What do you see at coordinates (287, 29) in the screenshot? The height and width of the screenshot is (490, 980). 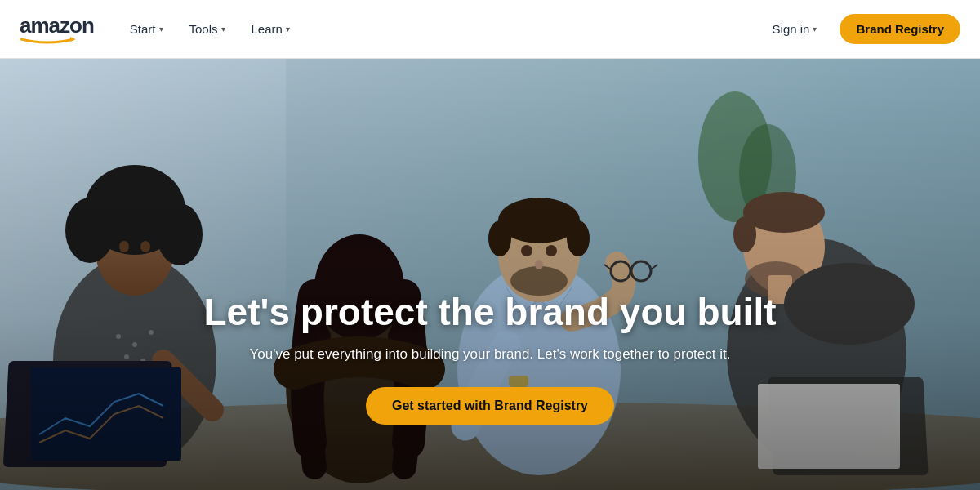 I see `nav-learn-chevron: ▾` at bounding box center [287, 29].